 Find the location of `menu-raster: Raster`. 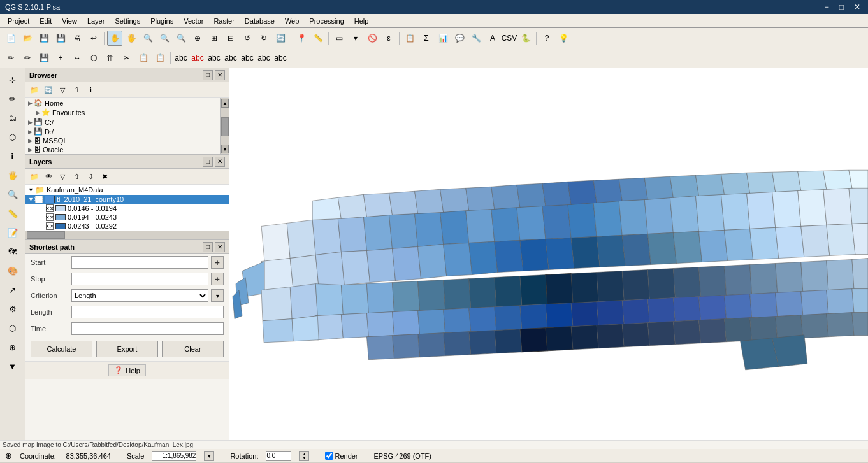

menu-raster: Raster is located at coordinates (224, 21).